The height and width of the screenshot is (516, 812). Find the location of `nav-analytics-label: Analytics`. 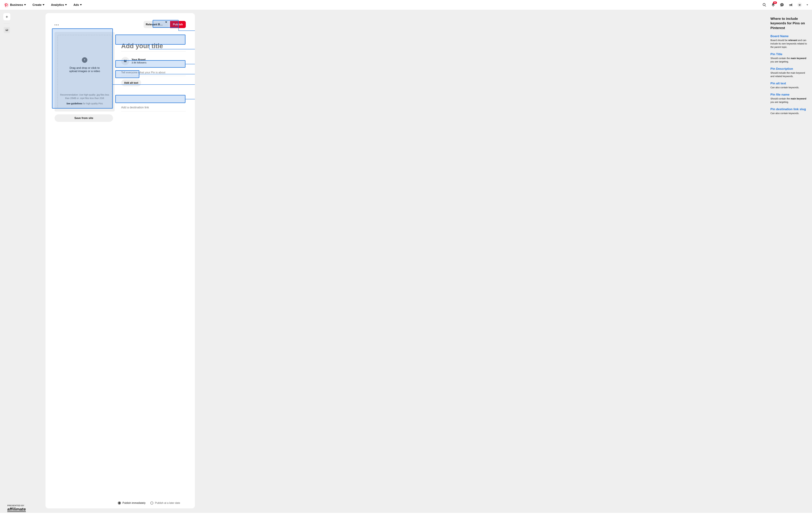

nav-analytics-label: Analytics is located at coordinates (57, 5).